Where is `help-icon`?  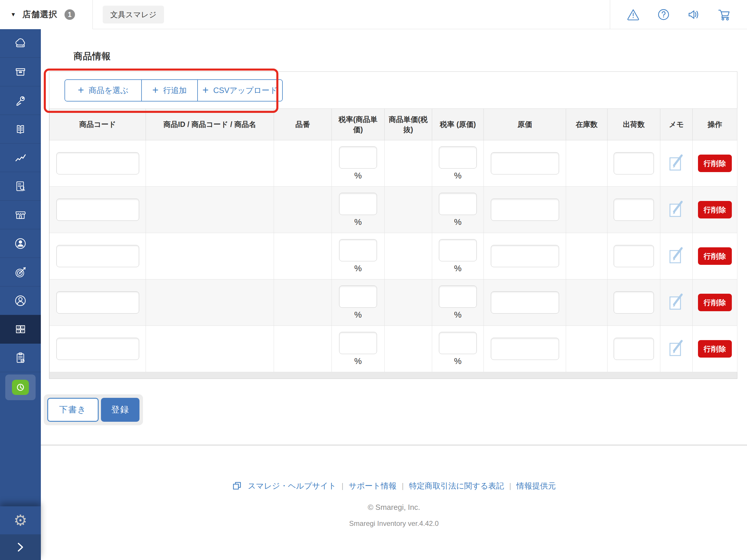
help-icon is located at coordinates (663, 15).